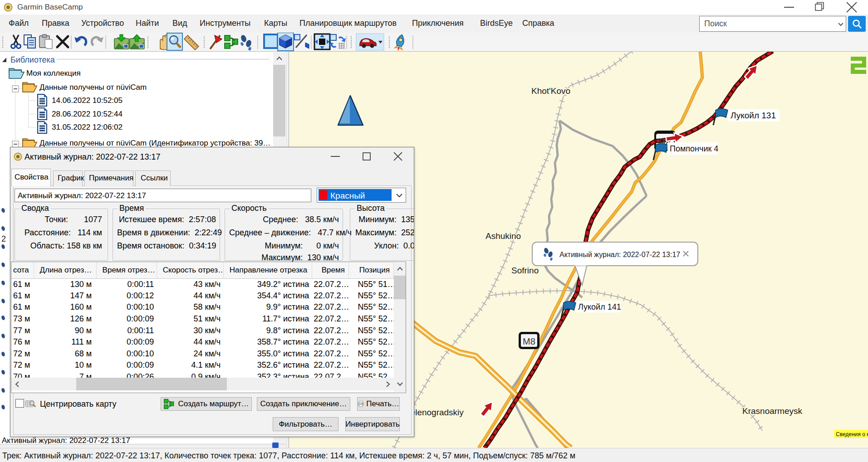 This screenshot has width=868, height=462. I want to click on svg-text: М8, so click(529, 341).